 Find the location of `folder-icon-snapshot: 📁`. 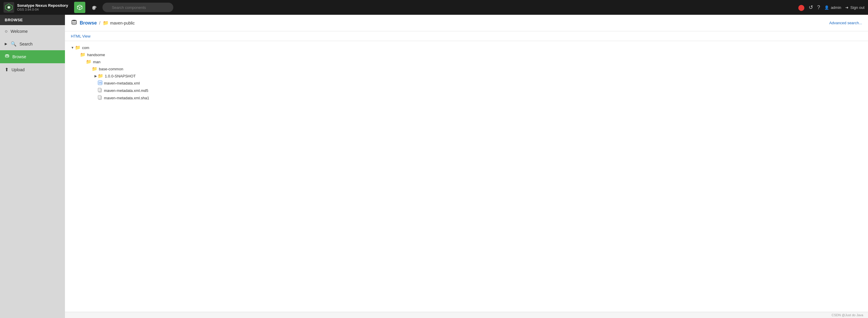

folder-icon-snapshot: 📁 is located at coordinates (100, 76).